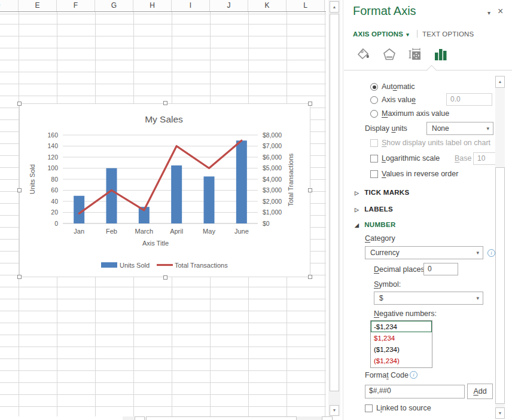 This screenshot has height=420, width=512. Describe the element at coordinates (32, 179) in the screenshot. I see `left-axis-title: Units Sold` at that location.